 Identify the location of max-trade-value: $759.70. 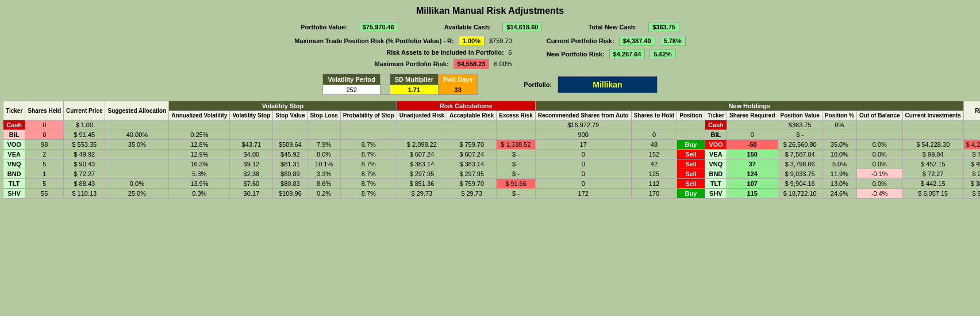
(501, 41).